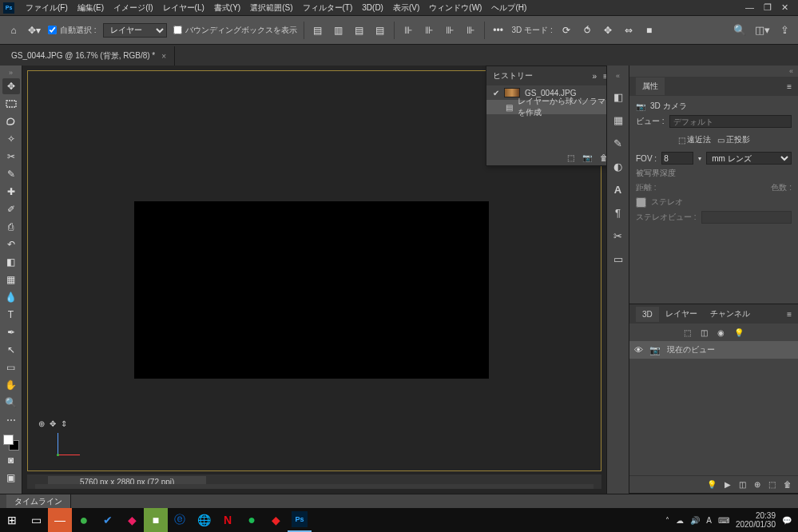 This screenshot has width=798, height=532. What do you see at coordinates (84, 520) in the screenshot?
I see `taskbar-app-2: ●` at bounding box center [84, 520].